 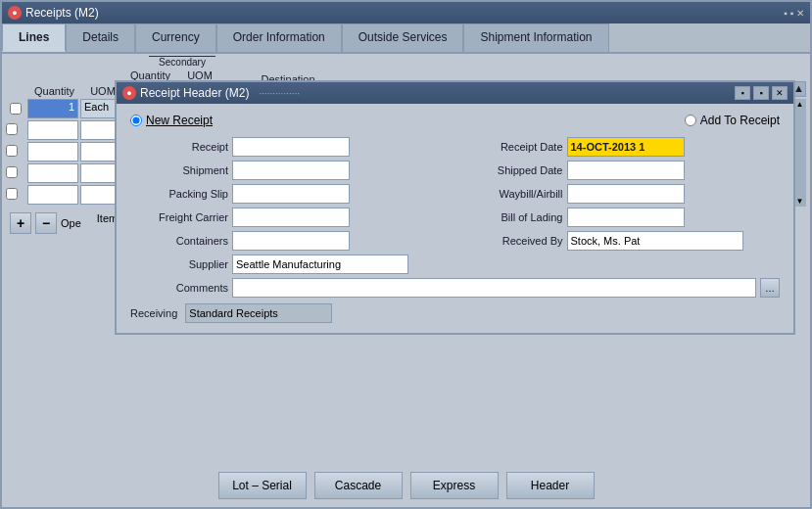 I want to click on main-window-title: Receipts (M2), so click(x=63, y=13).